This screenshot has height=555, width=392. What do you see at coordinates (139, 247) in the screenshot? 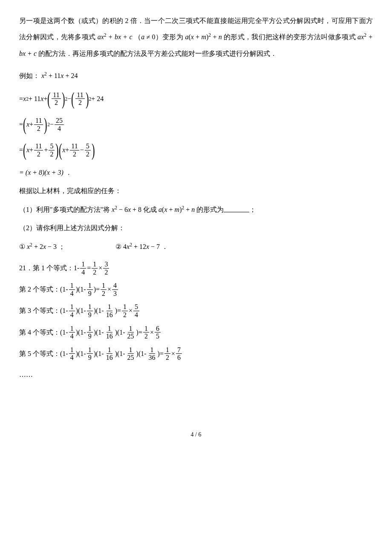
I see `q2b-12: + 12` at bounding box center [139, 247].